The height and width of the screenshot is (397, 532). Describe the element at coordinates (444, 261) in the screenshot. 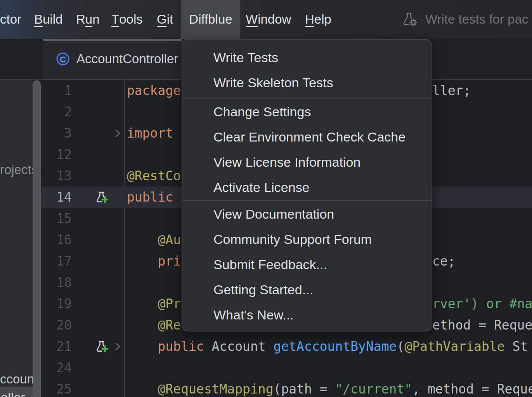

I see `code-text: ce;` at that location.